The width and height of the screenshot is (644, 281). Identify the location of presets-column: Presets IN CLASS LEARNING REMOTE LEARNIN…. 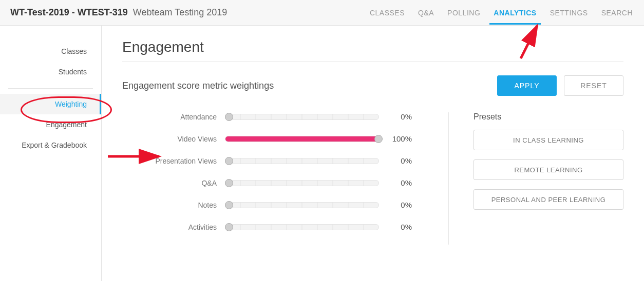
(546, 166).